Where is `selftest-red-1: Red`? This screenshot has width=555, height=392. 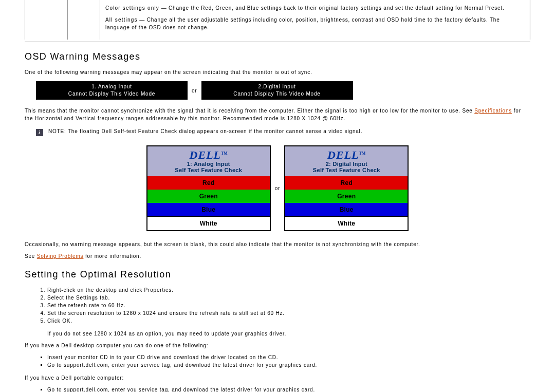 selftest-red-1: Red is located at coordinates (209, 183).